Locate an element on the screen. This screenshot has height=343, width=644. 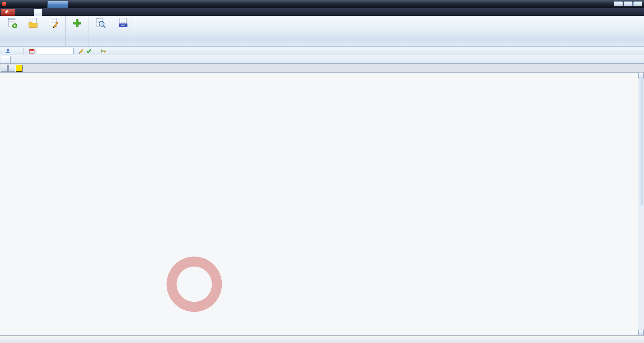
open-form-icon is located at coordinates (33, 23).